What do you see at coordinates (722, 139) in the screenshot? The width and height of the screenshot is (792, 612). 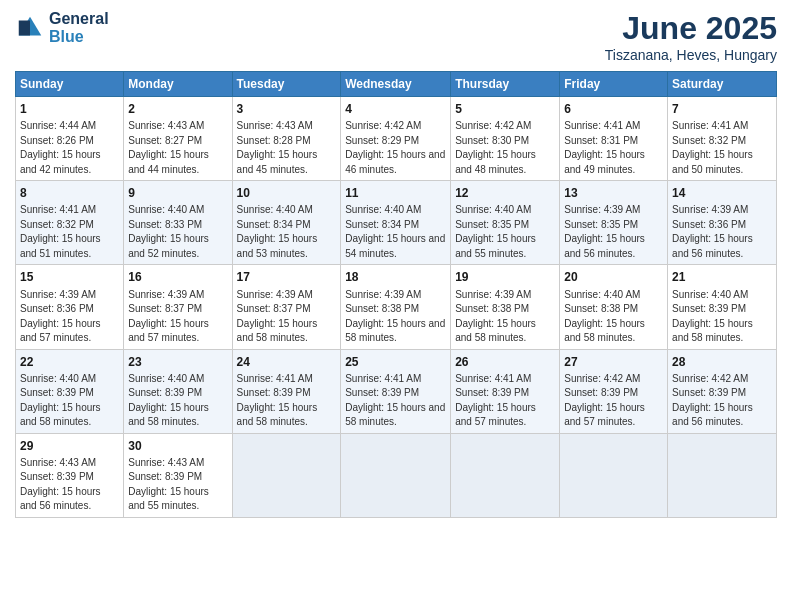 I see `day-cell: 7 Sunrise: 4:41 AM Sunset: 8:32 PM Dayli…` at bounding box center [722, 139].